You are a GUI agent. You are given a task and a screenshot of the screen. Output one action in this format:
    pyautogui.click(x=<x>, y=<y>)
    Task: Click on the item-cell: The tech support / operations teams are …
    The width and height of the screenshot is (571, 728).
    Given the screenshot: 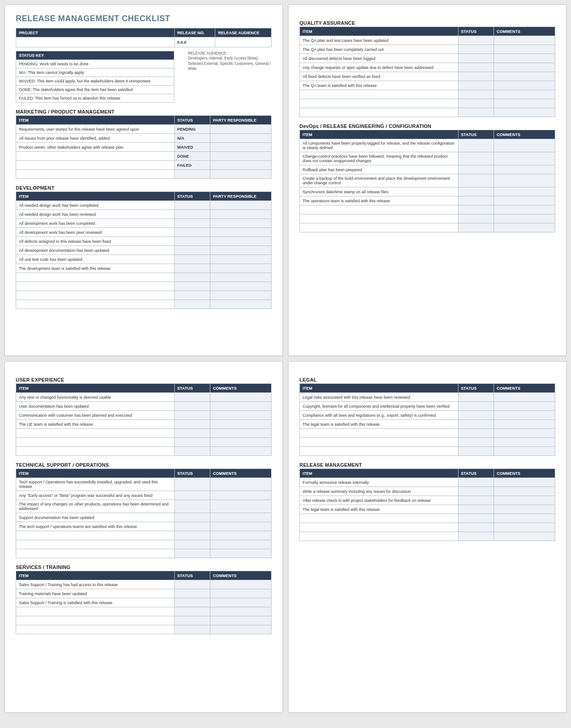 What is the action you would take?
    pyautogui.click(x=95, y=527)
    